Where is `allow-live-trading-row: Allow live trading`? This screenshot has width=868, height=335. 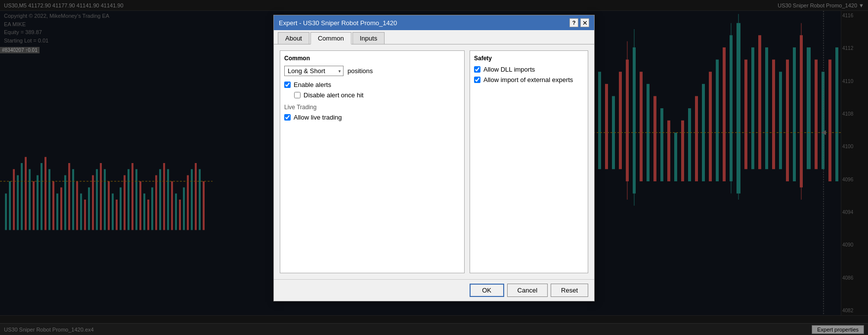 allow-live-trading-row: Allow live trading is located at coordinates (372, 118).